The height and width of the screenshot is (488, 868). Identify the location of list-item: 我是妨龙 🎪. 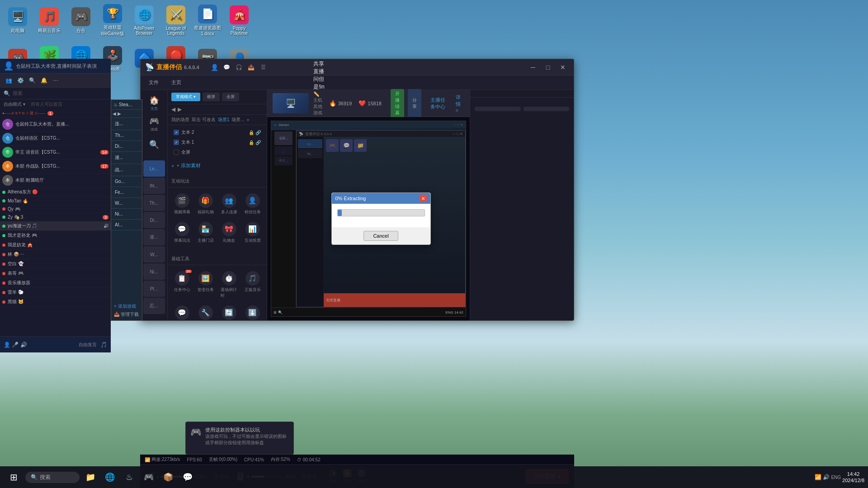
(55, 245).